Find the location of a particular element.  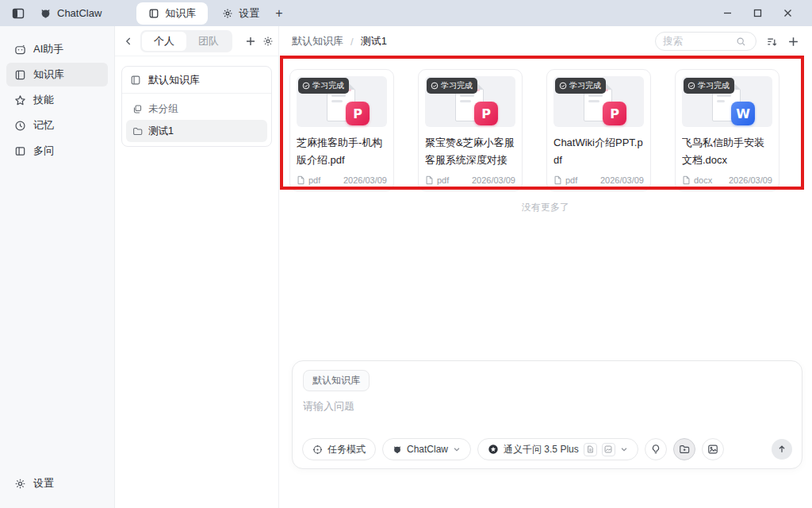

breadcrumb-root: 默认知识库 is located at coordinates (317, 41).